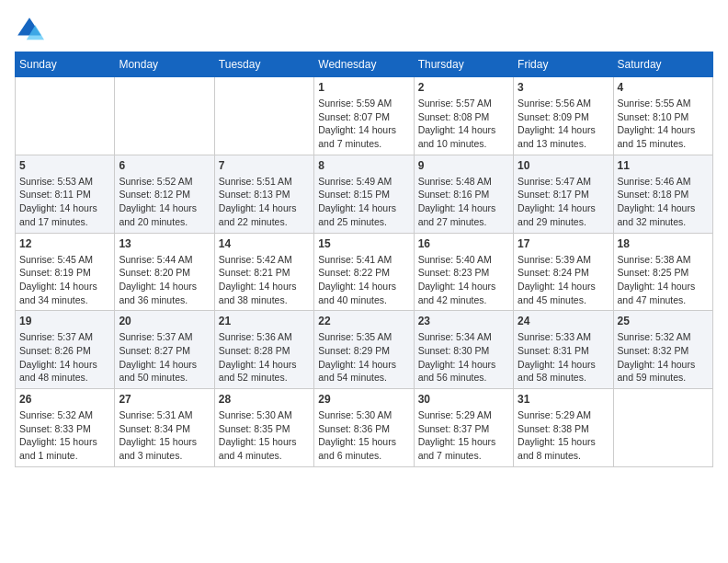 This screenshot has height=563, width=728. What do you see at coordinates (364, 350) in the screenshot?
I see `calendar-day-cell: 22Sunrise: 5:35 AM Sunset: 8:29 PM Dayli…` at bounding box center [364, 350].